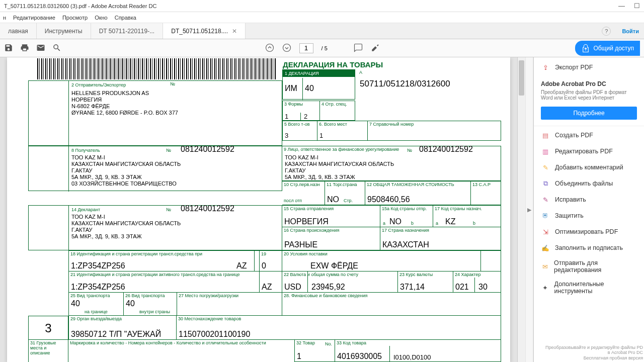 The width and height of the screenshot is (644, 362). I want to click on sidebar-item-protect: ⛨Защитить, so click(589, 216).